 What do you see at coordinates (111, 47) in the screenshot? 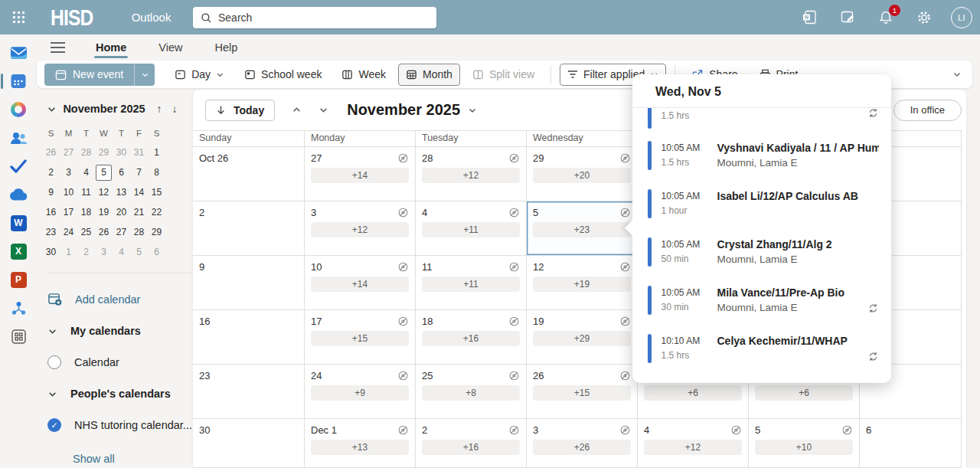
I see `tab-home: Home` at bounding box center [111, 47].